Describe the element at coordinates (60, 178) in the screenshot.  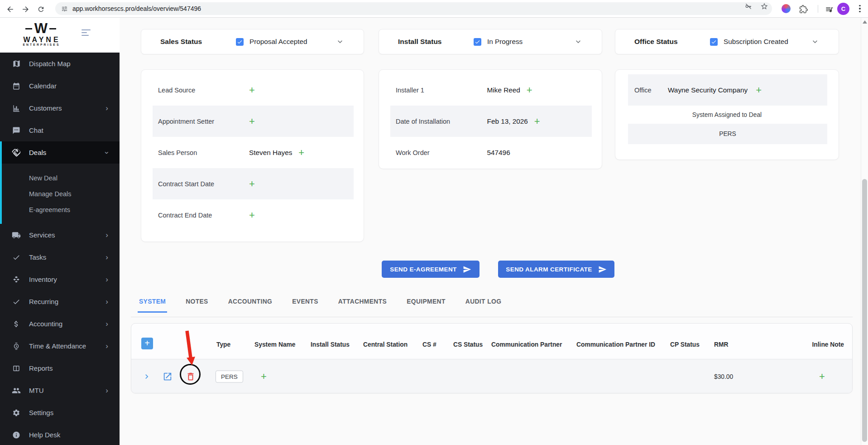
I see `sidebar-subitem: New Deal` at that location.